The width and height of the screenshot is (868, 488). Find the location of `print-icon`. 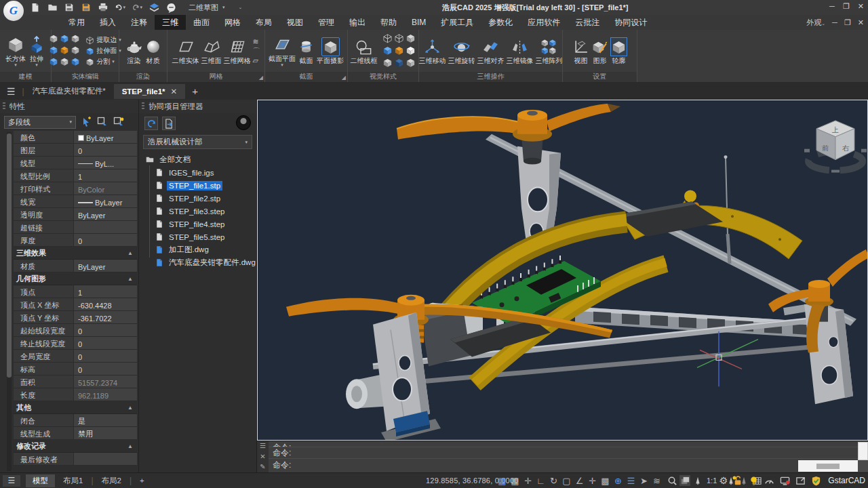

print-icon is located at coordinates (103, 7).